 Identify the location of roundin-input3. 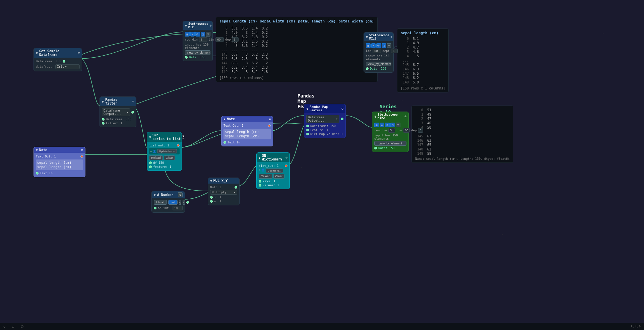
(392, 130).